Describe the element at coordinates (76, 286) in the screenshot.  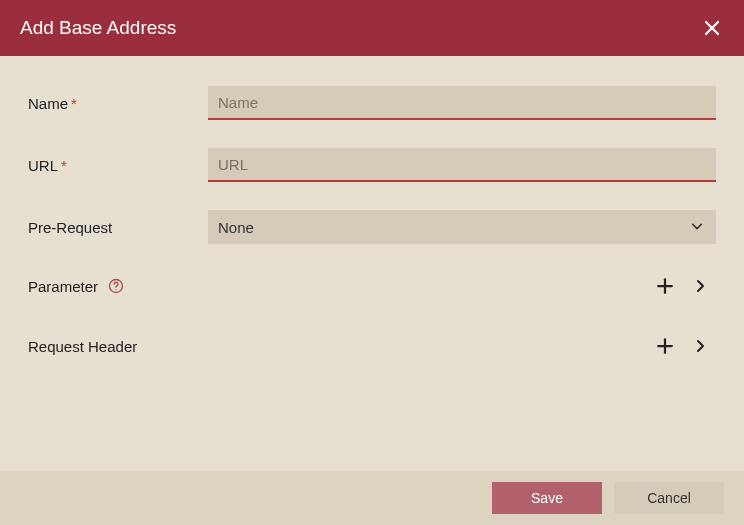
I see `parameter-label: Parameter` at that location.